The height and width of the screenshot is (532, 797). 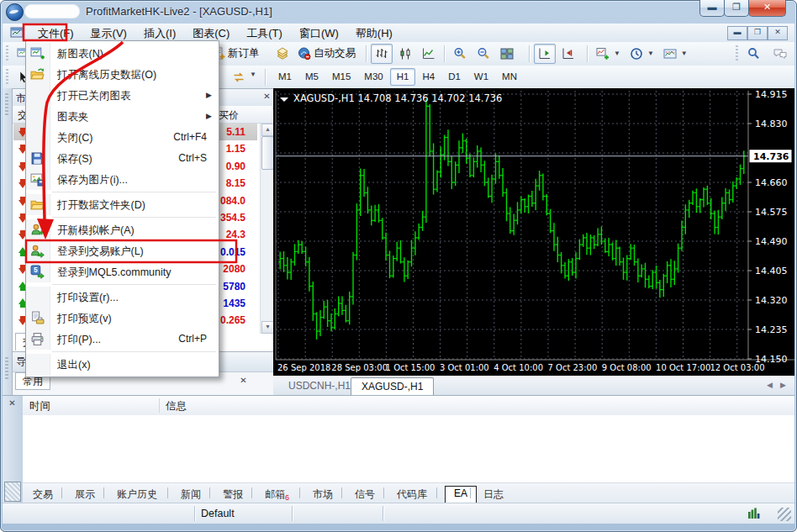 What do you see at coordinates (123, 96) in the screenshot?
I see `file-menu-item-3: 打开已关闭图表▶` at bounding box center [123, 96].